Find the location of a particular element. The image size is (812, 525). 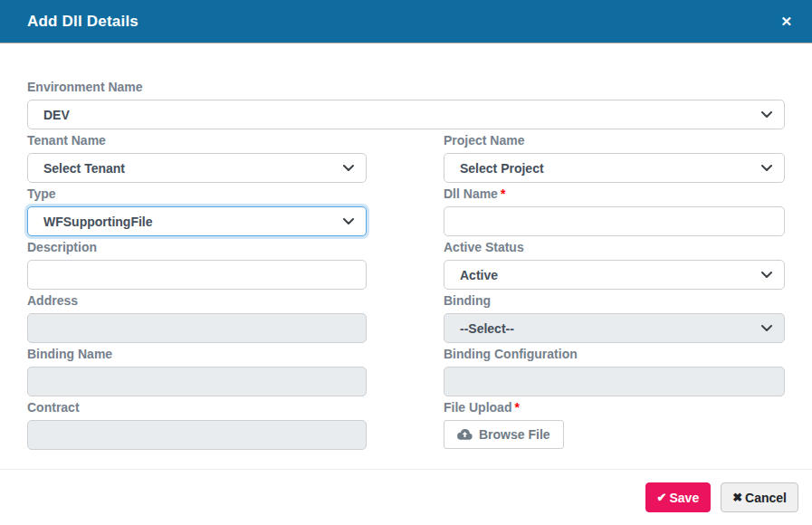

contract-label: Contract is located at coordinates (197, 407).